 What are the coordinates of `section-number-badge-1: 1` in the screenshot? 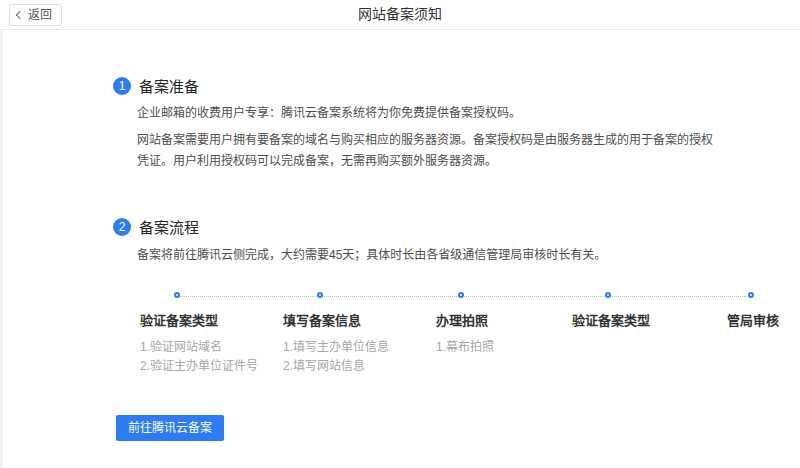 It's located at (122, 86).